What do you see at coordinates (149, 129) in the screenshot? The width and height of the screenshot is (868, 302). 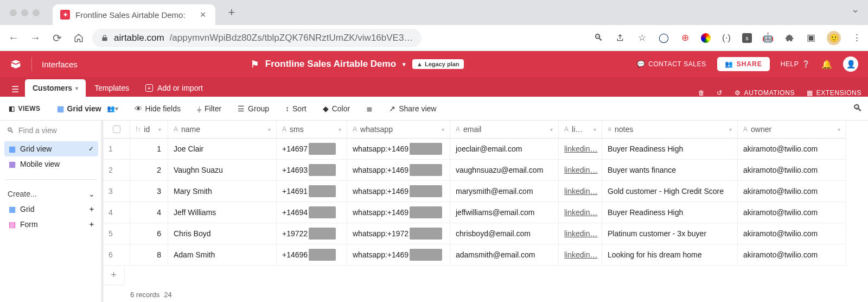 I see `col-header-id: !↕id▾` at bounding box center [149, 129].